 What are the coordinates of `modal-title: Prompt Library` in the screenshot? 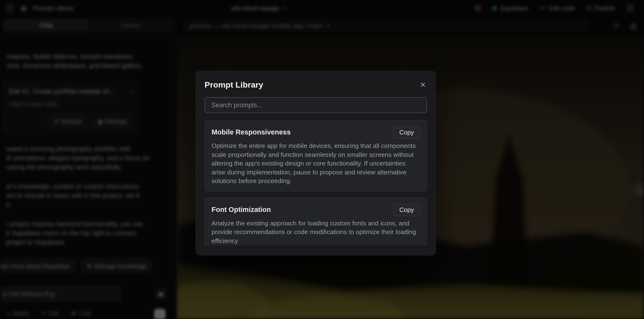 It's located at (234, 85).